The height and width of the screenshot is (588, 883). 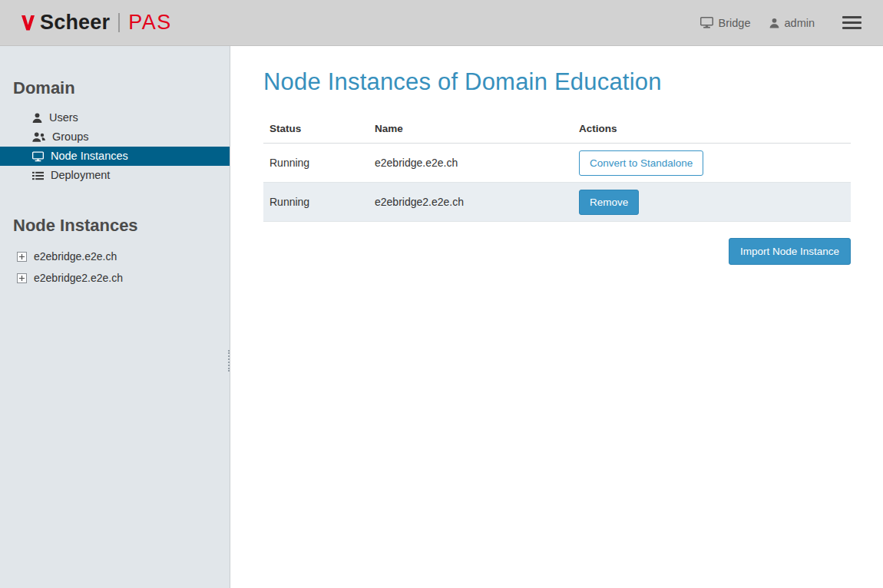 I want to click on logo-product-text: PAS, so click(x=150, y=23).